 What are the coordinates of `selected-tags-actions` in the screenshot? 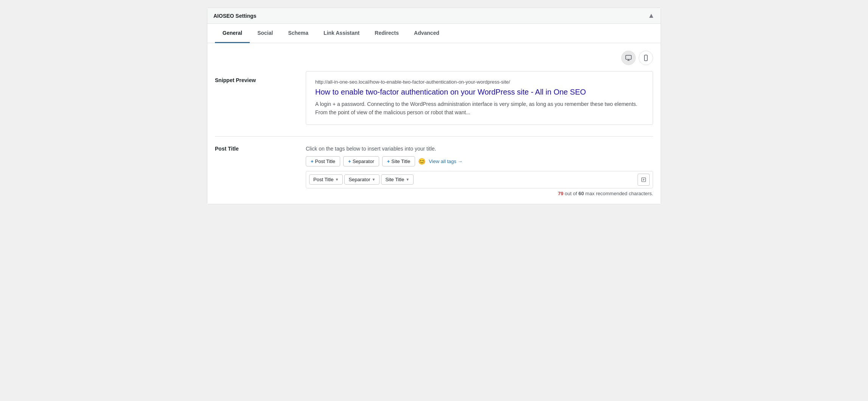 It's located at (644, 180).